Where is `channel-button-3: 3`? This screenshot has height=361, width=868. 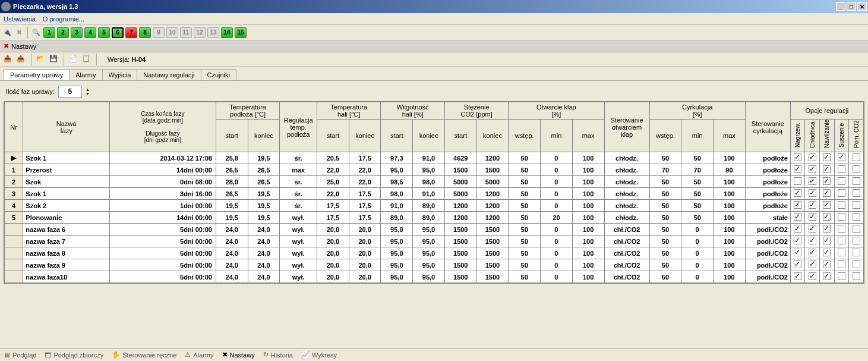
channel-button-3: 3 is located at coordinates (77, 33).